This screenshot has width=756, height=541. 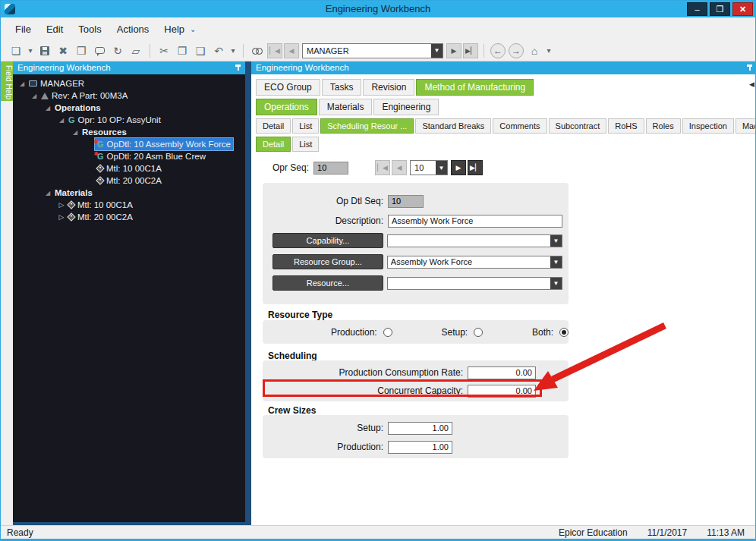 I want to click on tab-standard-breaks: Standard Breaks, so click(x=453, y=126).